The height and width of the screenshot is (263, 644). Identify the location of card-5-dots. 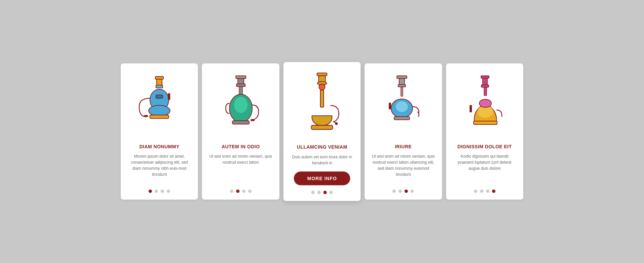
(485, 191).